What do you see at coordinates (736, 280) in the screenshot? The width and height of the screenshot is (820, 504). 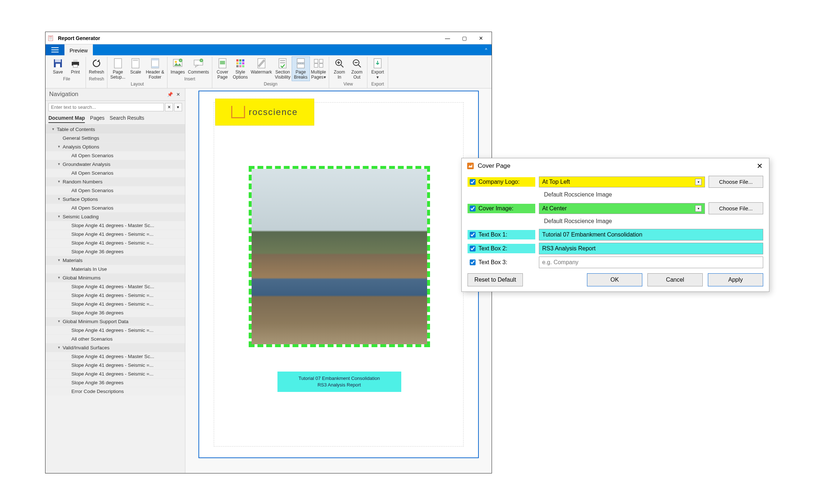 I see `apply-button: Apply` at bounding box center [736, 280].